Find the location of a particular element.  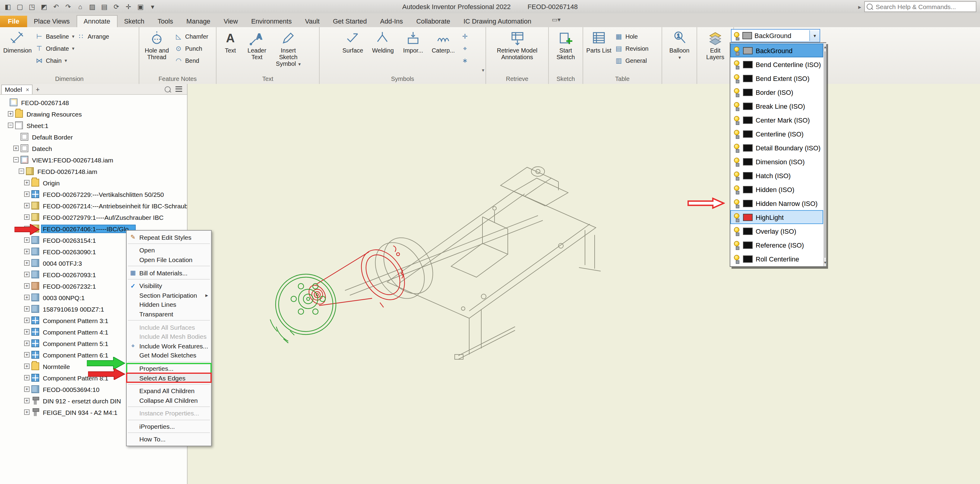

feature-note-row-button: ◺ Chamfer is located at coordinates (191, 36).